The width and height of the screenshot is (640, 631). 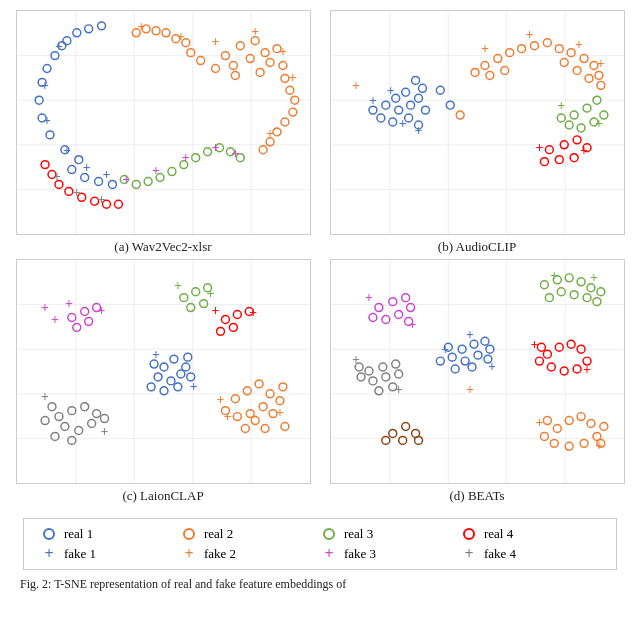 What do you see at coordinates (218, 534) in the screenshot?
I see `real2-label: real 2` at bounding box center [218, 534].